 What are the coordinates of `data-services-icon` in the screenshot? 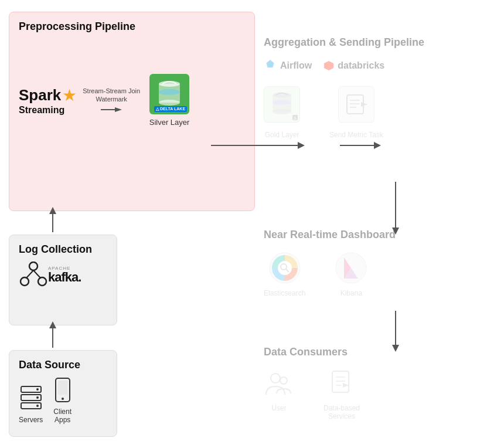 It's located at (342, 384).